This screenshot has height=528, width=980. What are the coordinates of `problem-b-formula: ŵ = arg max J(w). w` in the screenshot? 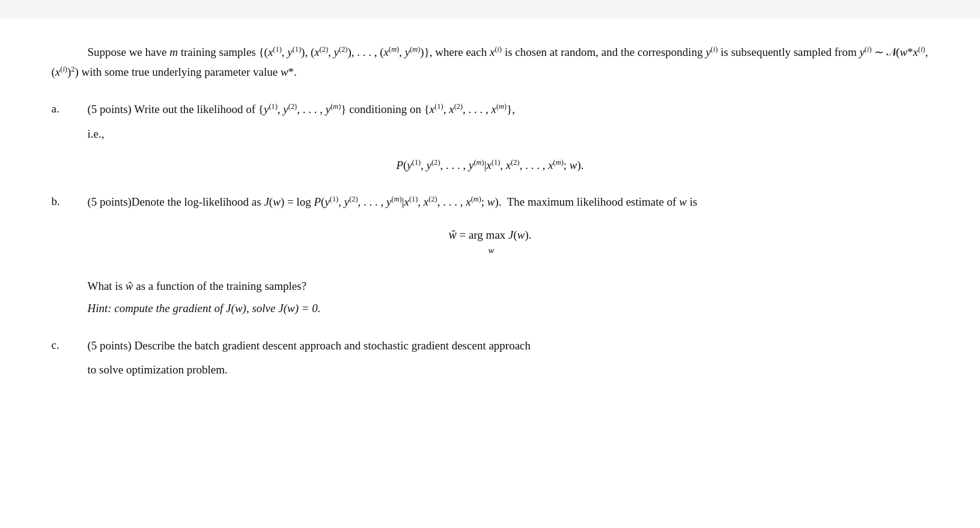 It's located at (490, 244).